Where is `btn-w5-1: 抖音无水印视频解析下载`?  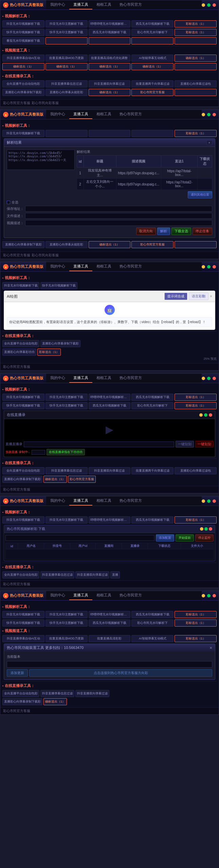 btn-w5-1: 抖音无水印视频解析下载 is located at coordinates (23, 520).